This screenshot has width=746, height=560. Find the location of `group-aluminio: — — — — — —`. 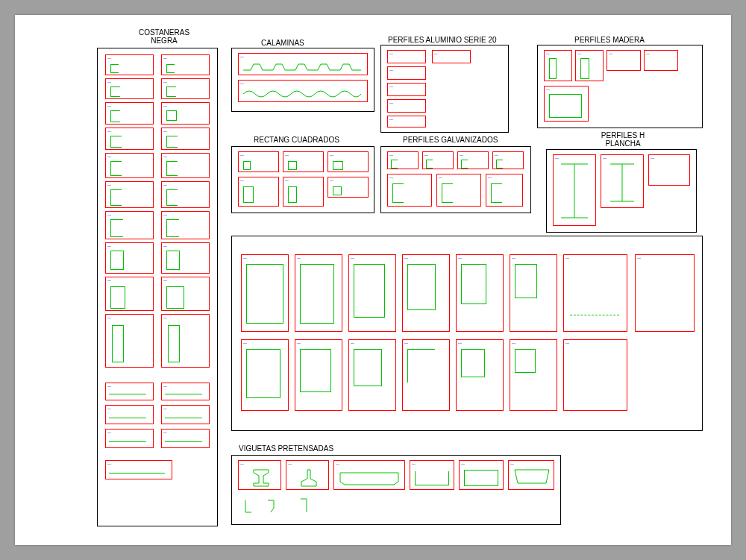

group-aluminio: — — — — — — is located at coordinates (445, 89).